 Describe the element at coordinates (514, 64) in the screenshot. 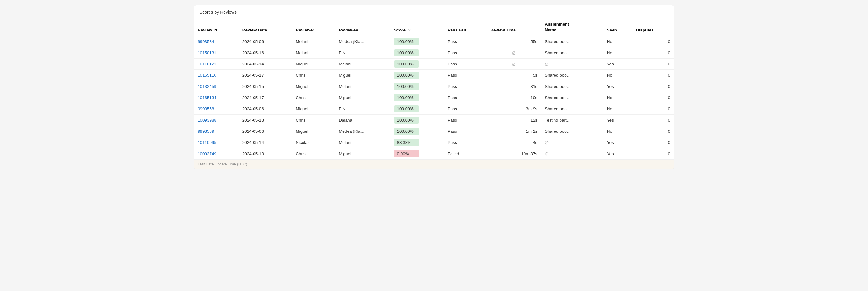

I see `cell-review-time: ∅` at that location.